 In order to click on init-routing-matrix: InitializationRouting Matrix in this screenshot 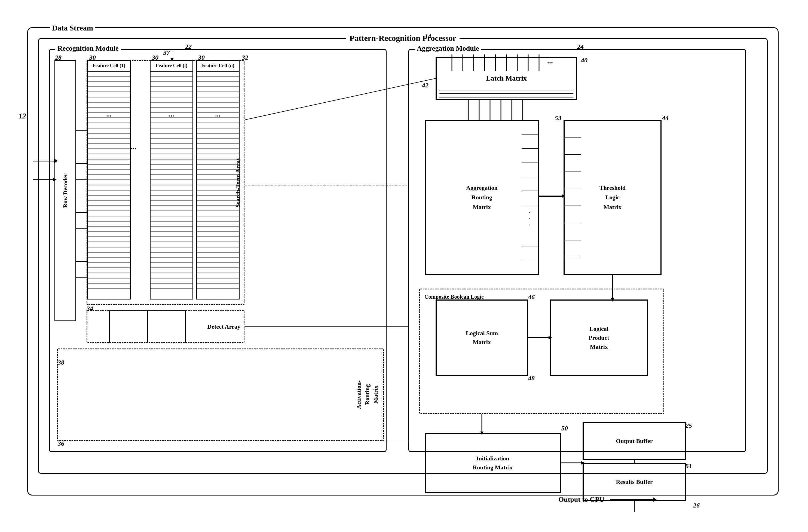, I will do `click(493, 463)`.